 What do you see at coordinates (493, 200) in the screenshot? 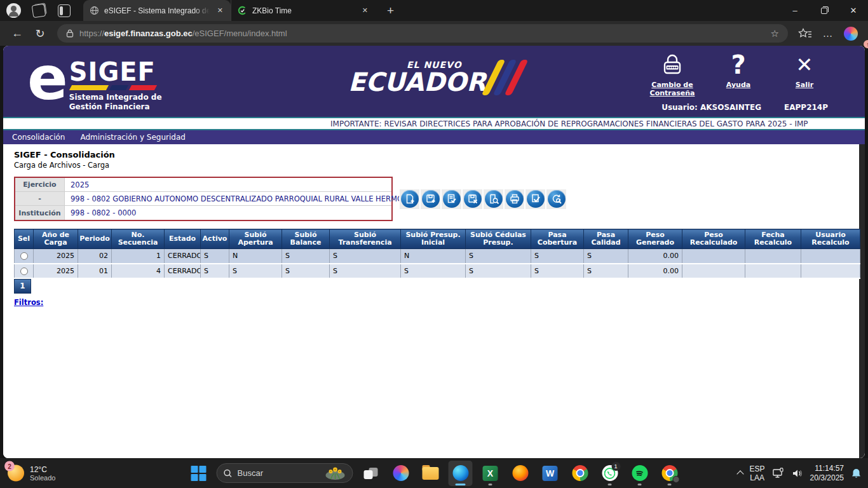
I see `detail-search-button` at bounding box center [493, 200].